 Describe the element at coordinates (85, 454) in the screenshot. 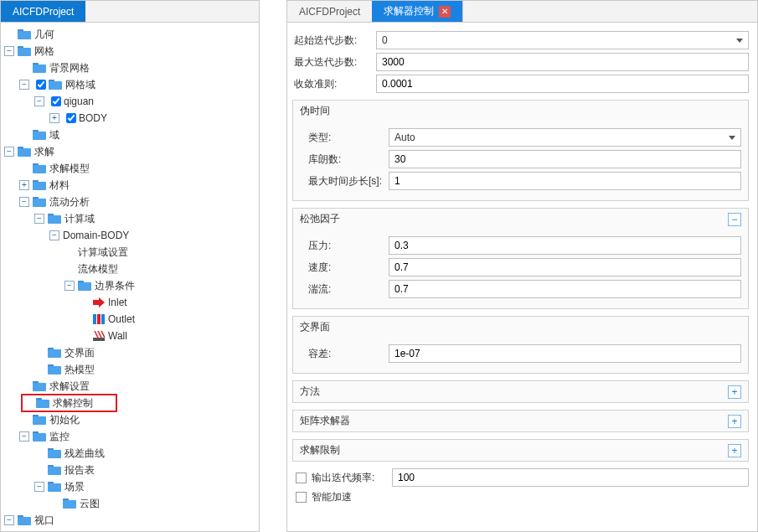

I see `node-label: 残差曲线` at that location.